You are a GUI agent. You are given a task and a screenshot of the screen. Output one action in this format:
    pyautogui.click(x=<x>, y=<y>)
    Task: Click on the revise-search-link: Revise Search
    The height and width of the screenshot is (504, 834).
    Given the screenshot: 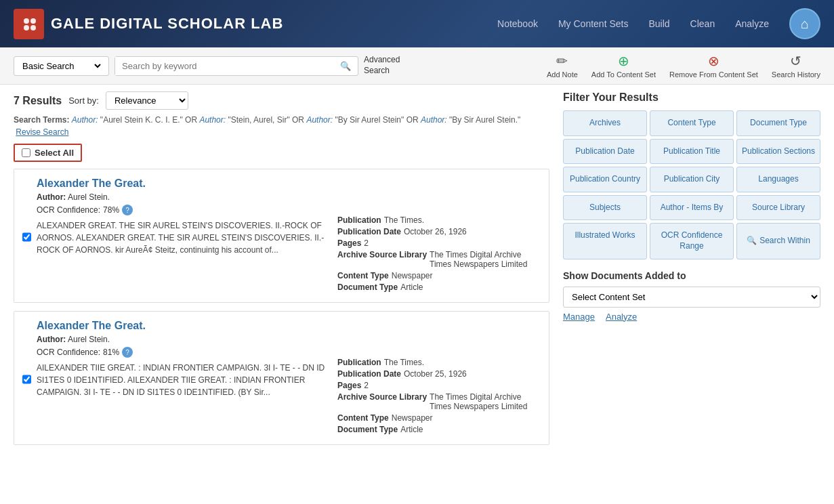 What is the action you would take?
    pyautogui.click(x=42, y=132)
    